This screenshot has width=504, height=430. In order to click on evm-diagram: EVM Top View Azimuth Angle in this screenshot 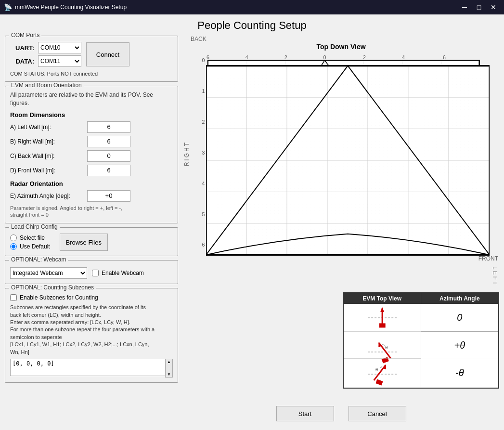, I will do `click(421, 340)`.